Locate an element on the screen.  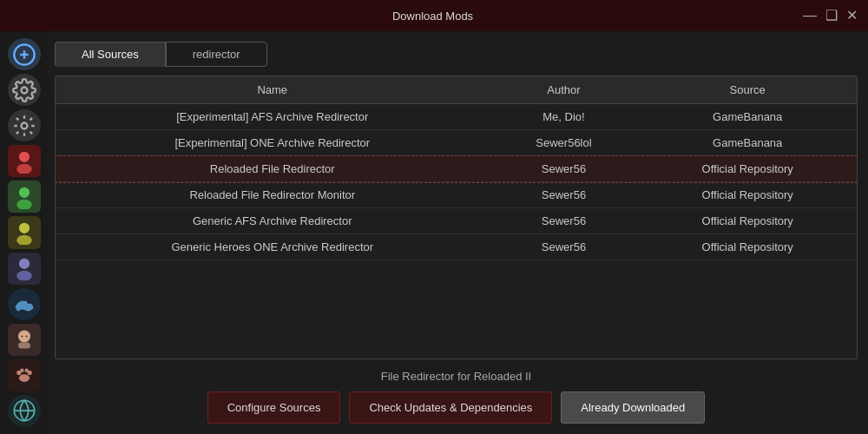
sidebar-icon-char1 is located at coordinates (24, 161).